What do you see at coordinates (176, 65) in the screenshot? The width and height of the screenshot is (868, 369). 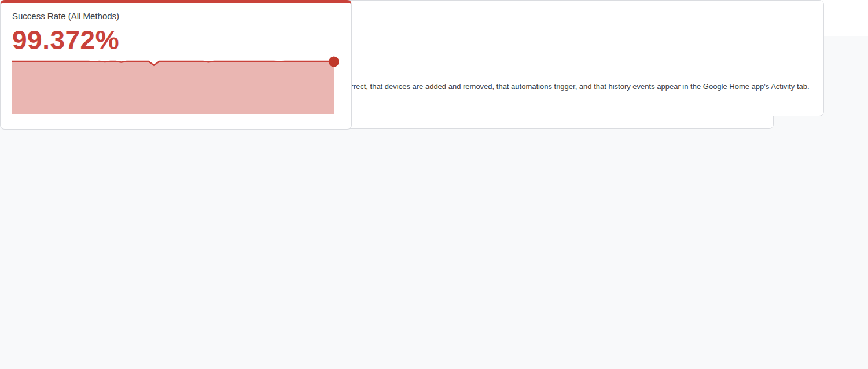 I see `card-success-rate-all-methods: Success Rate (All Methods) 99.372%` at bounding box center [176, 65].